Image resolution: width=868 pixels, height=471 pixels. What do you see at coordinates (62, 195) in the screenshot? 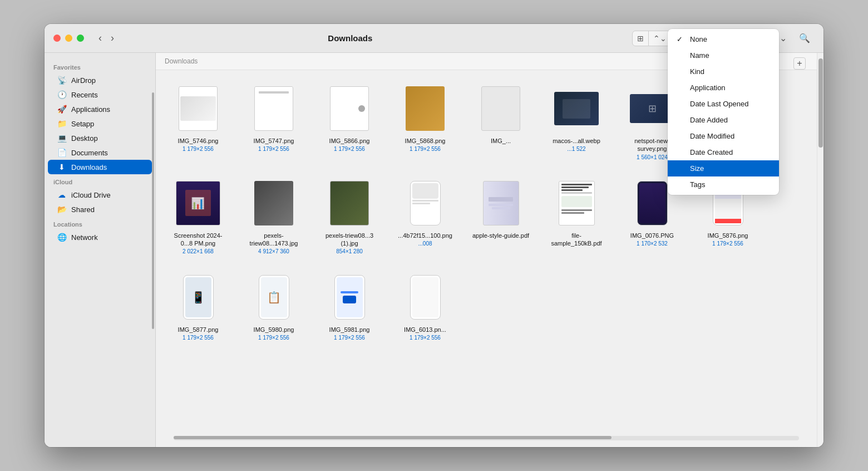
I see `icloud-drive-icon: ☁` at bounding box center [62, 195].